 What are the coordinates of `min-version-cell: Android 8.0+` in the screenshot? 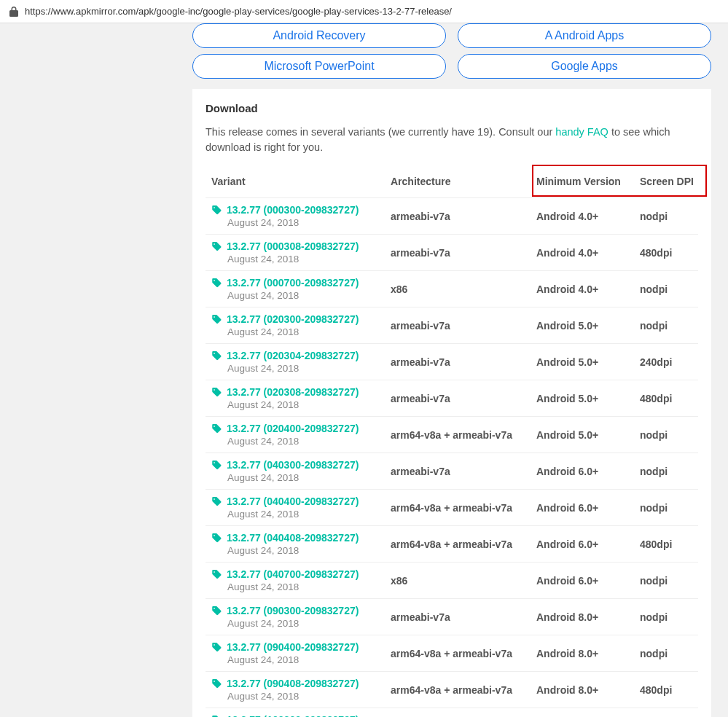 It's located at (588, 654).